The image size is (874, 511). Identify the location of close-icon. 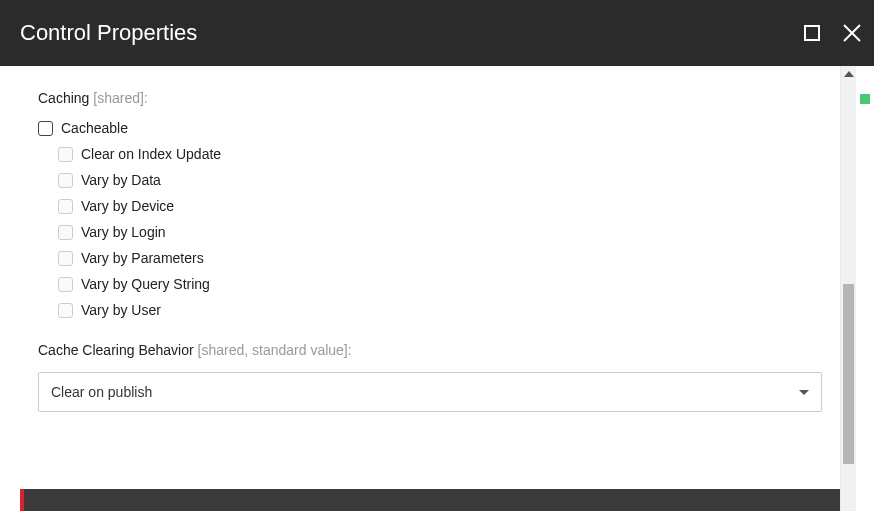
(852, 33).